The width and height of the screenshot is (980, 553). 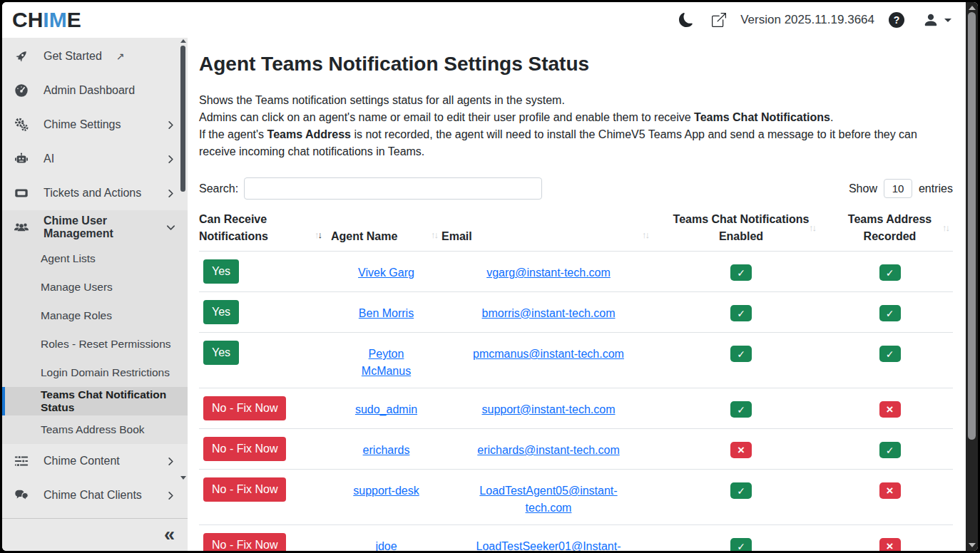 What do you see at coordinates (95, 159) in the screenshot?
I see `sidebar-item-ai: AI` at bounding box center [95, 159].